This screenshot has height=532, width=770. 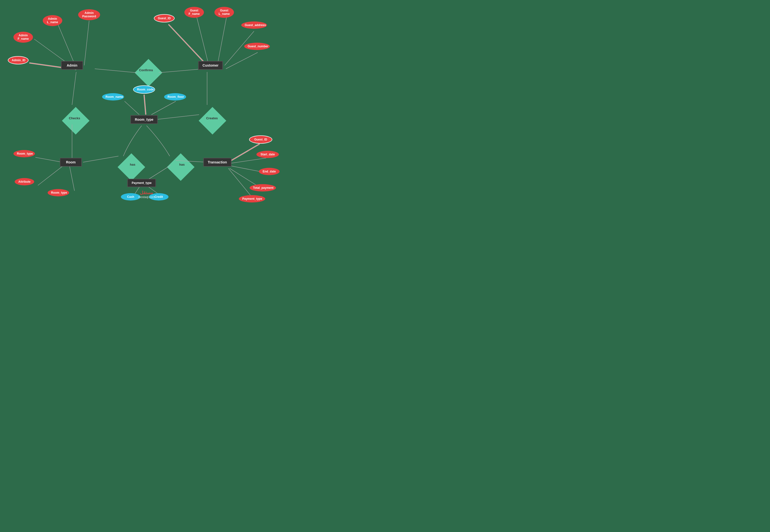 What do you see at coordinates (18, 60) in the screenshot?
I see `attr-admin-id: Admin_ID` at bounding box center [18, 60].